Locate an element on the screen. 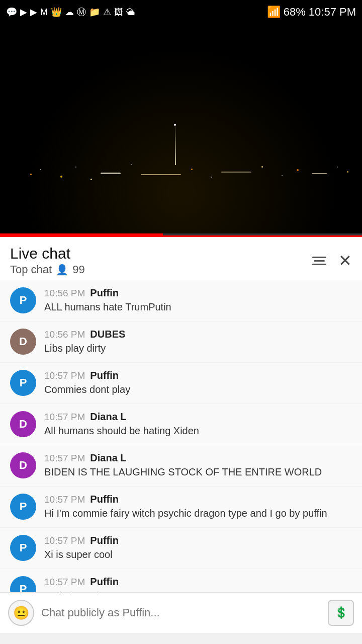 This screenshot has height=644, width=362. video-progress-fill is located at coordinates (81, 234).